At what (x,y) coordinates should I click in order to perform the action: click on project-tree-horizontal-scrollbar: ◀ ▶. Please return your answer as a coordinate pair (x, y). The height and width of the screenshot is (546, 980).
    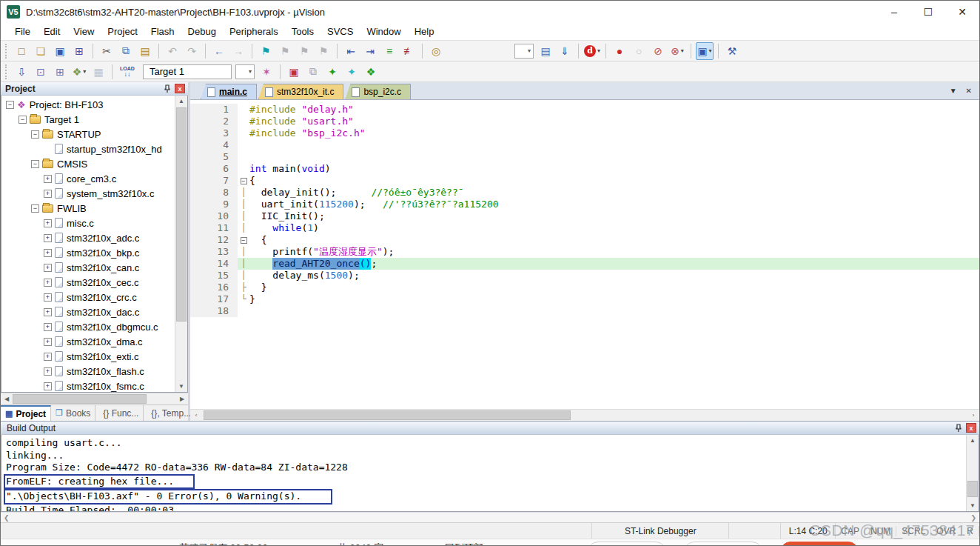
    Looking at the image, I should click on (95, 399).